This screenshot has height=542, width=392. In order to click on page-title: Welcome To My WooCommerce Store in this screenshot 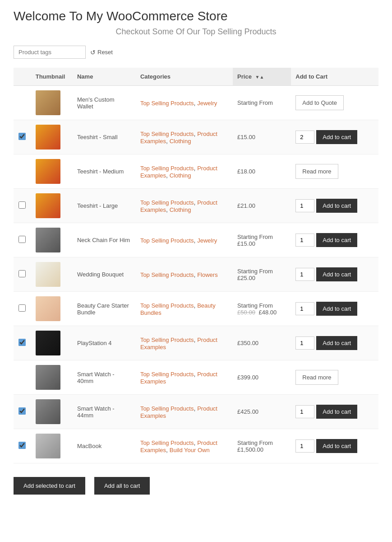, I will do `click(196, 16)`.